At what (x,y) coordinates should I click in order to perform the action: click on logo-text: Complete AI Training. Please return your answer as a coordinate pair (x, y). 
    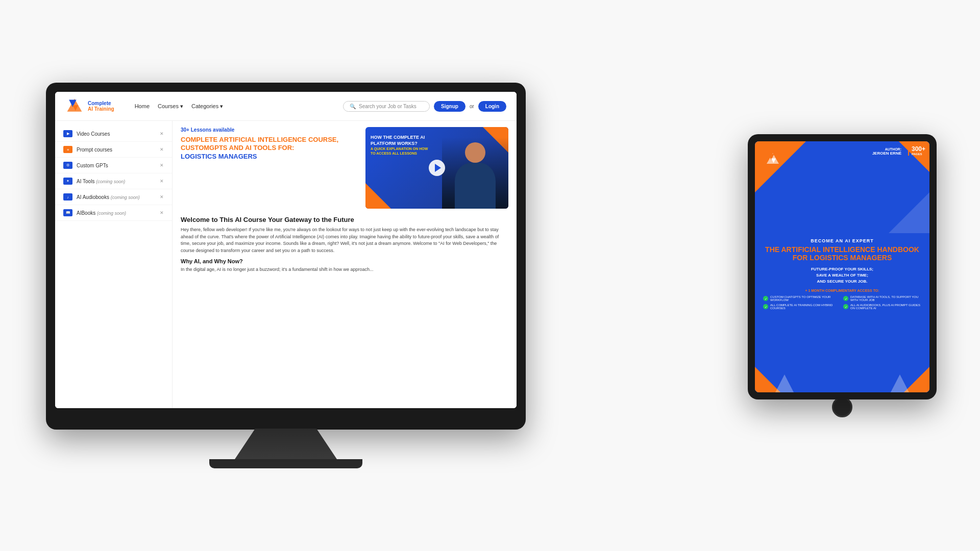
    Looking at the image, I should click on (101, 106).